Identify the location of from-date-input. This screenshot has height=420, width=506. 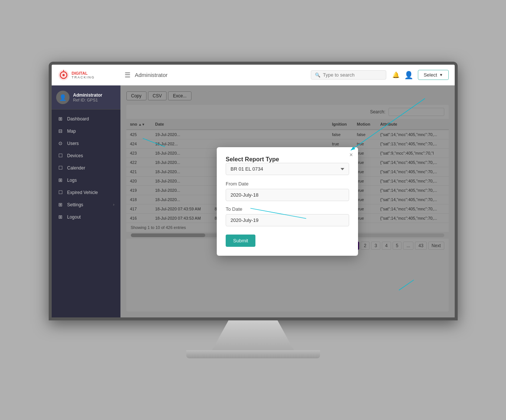
(287, 195).